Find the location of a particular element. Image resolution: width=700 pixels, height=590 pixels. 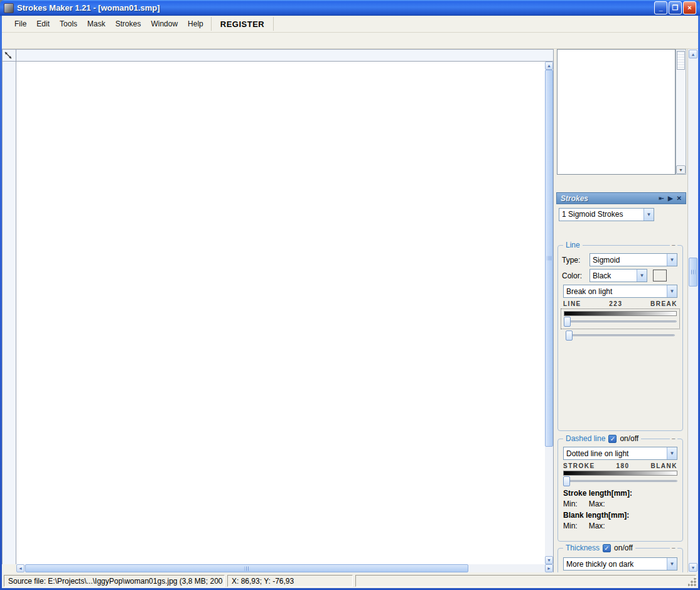

dashed-mode-combo: Dotted line on light▼ is located at coordinates (620, 454).